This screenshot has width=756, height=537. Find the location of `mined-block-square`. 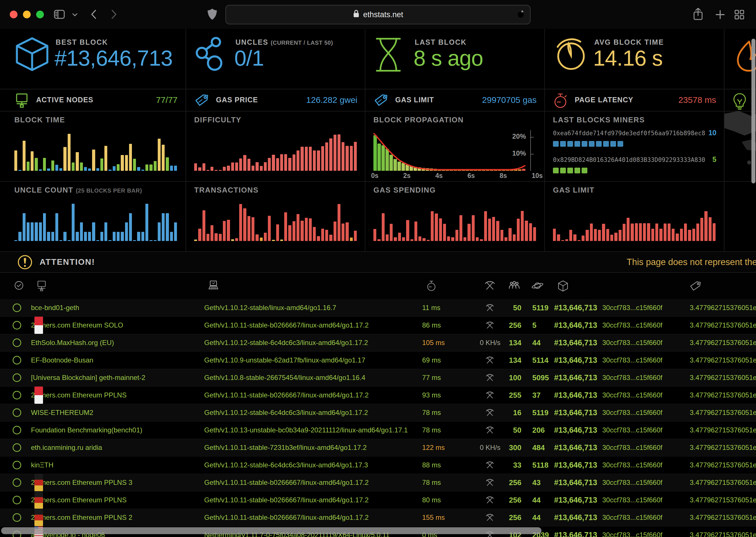

mined-block-square is located at coordinates (556, 171).